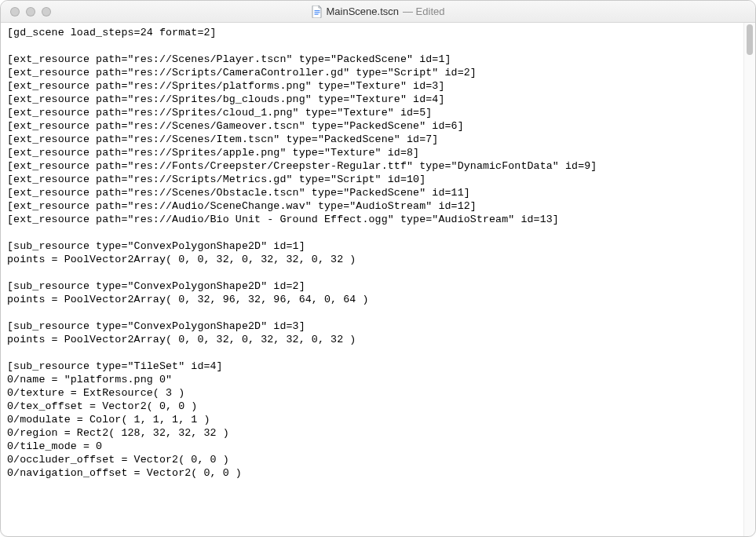 This screenshot has height=537, width=756. Describe the element at coordinates (378, 12) in the screenshot. I see `window-titlebar: MainScene.tscn — Edited` at that location.